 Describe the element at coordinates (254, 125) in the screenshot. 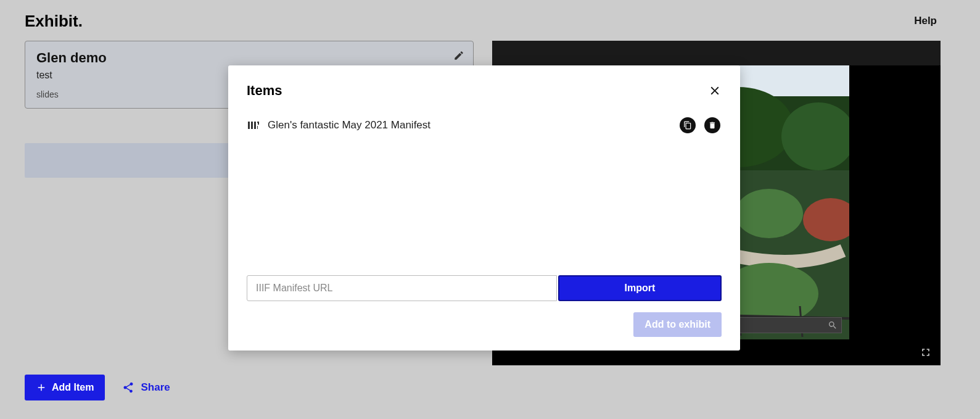

I see `iiif-icon` at that location.